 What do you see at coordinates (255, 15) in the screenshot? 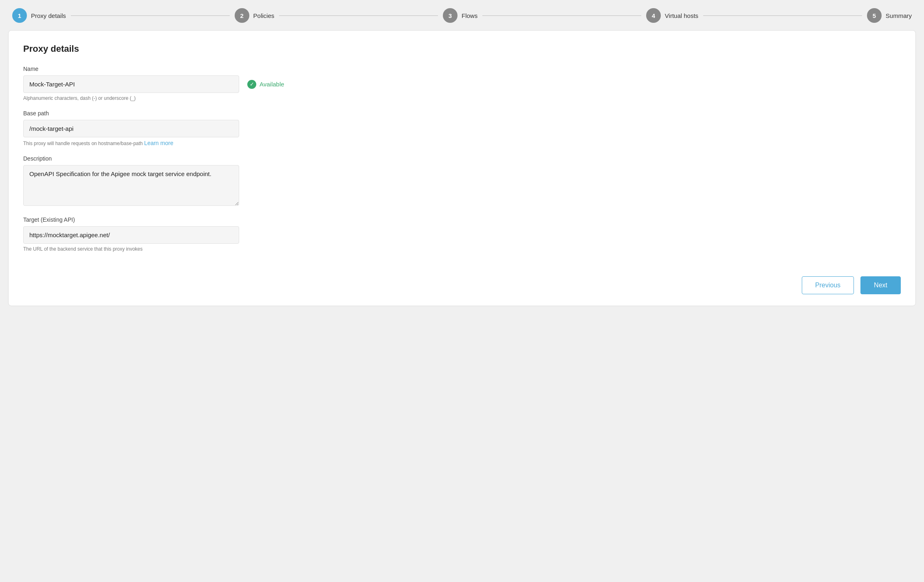
I see `step-2: 2 Policies` at bounding box center [255, 15].